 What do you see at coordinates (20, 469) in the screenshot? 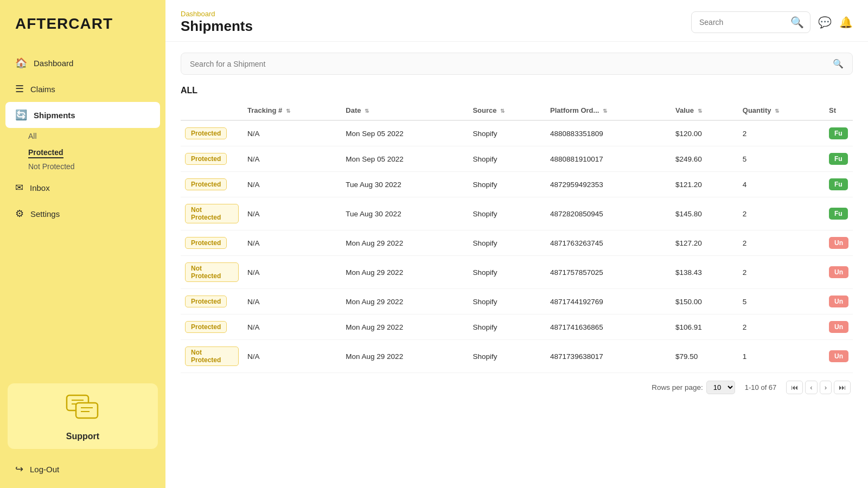
I see `logout-icon: ↪` at bounding box center [20, 469].